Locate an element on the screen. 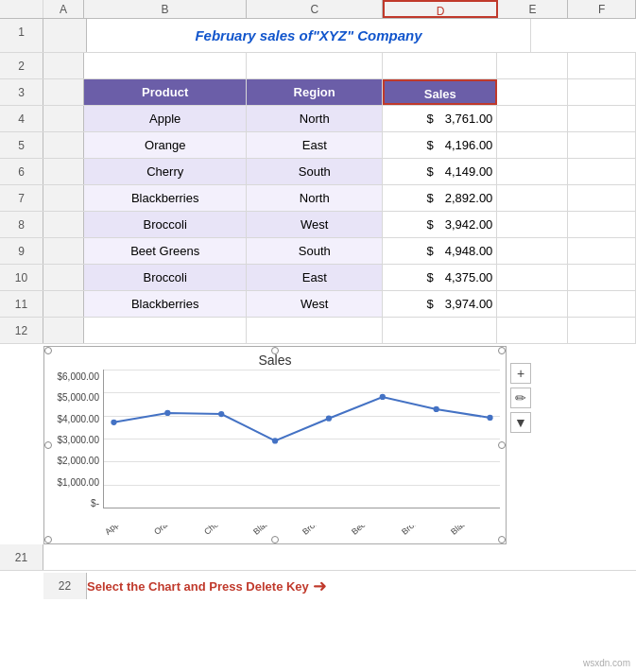 Image resolution: width=636 pixels, height=672 pixels. sales-cell-11: $3,974.00 is located at coordinates (440, 304).